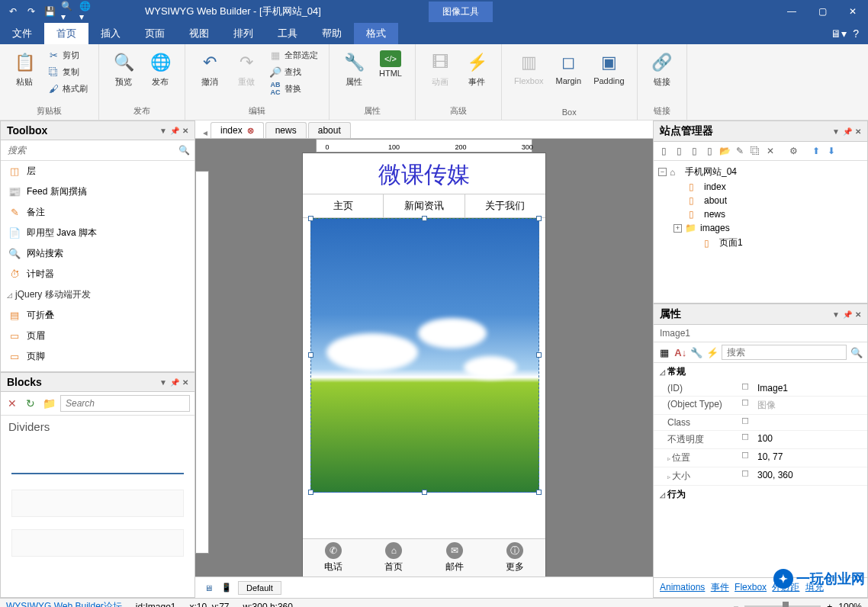  Describe the element at coordinates (294, 72) in the screenshot. I see `find-button: 🔎查找` at that location.